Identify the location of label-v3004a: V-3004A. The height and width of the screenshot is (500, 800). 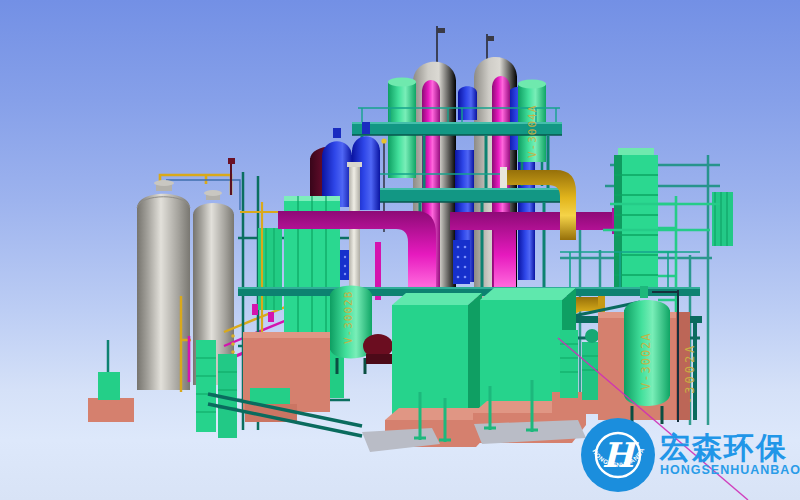
(532, 132).